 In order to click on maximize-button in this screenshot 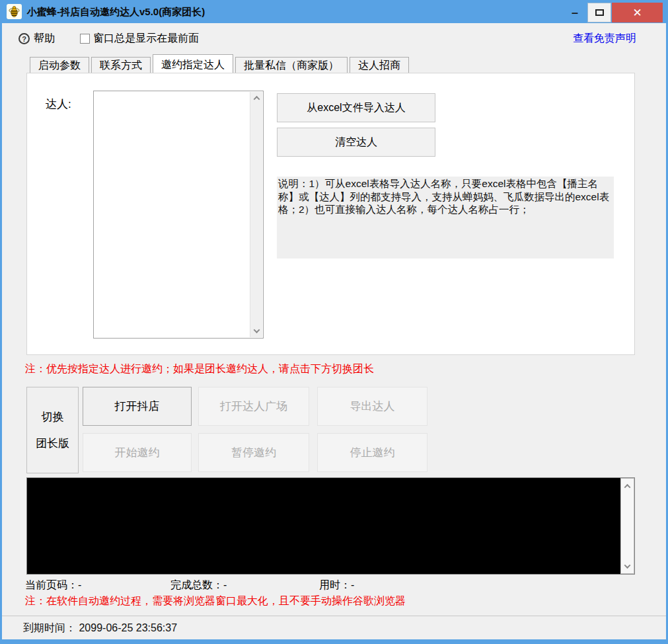, I will do `click(599, 13)`.